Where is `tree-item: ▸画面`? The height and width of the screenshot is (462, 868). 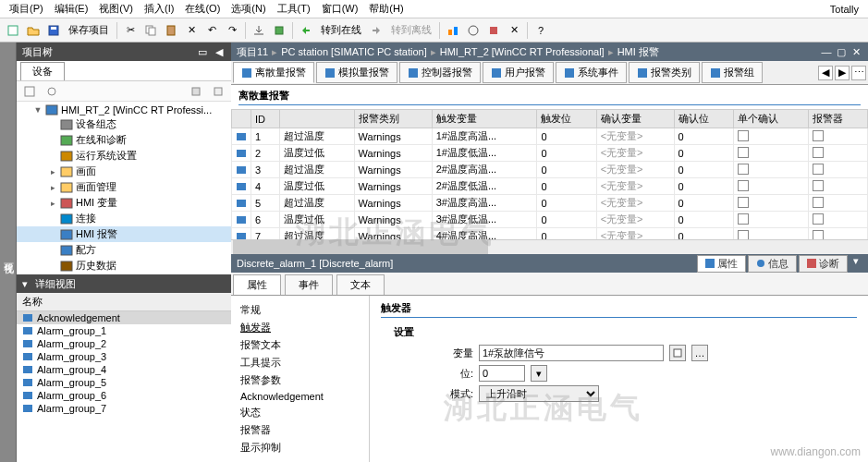 tree-item: ▸画面 is located at coordinates (124, 172).